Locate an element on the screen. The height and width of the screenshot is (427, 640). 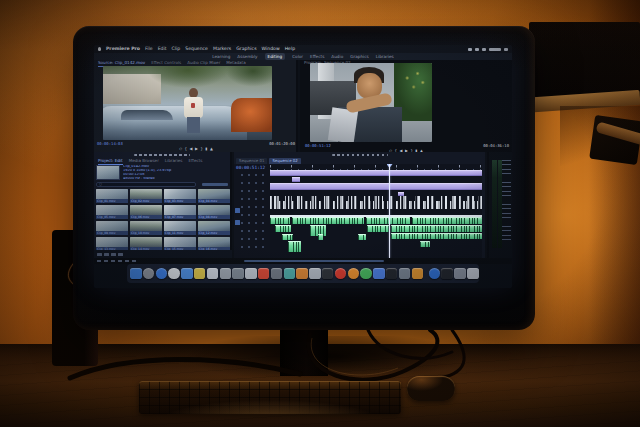
clip-thumbnail: Clip_01.mov is located at coordinates (112, 196).